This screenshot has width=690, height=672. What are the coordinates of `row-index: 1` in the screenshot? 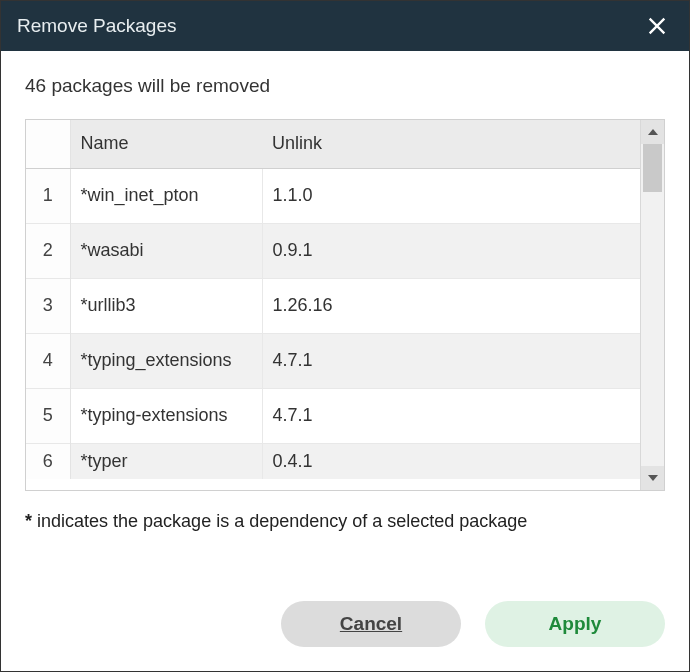 It's located at (48, 196).